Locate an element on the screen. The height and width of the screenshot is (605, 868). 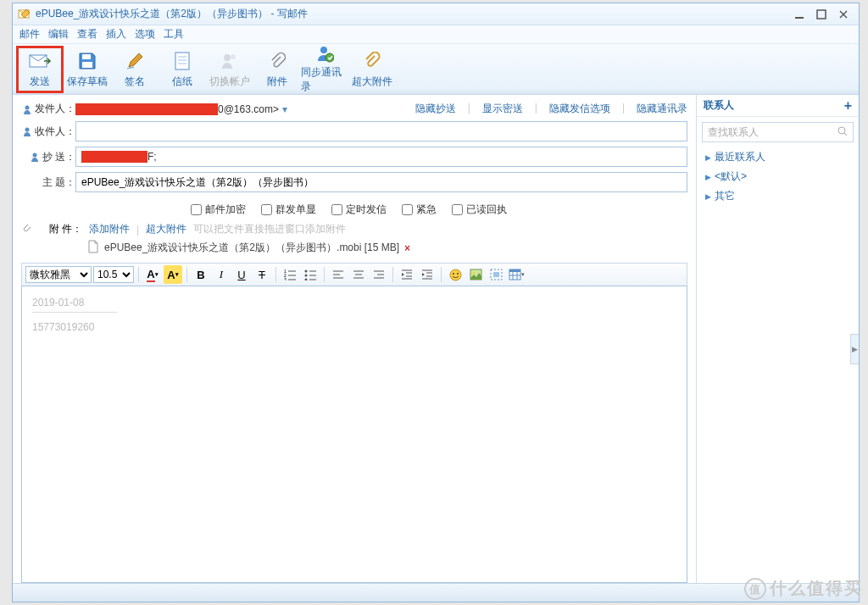
mass-single-checkbox: 群发单显 is located at coordinates (288, 210).